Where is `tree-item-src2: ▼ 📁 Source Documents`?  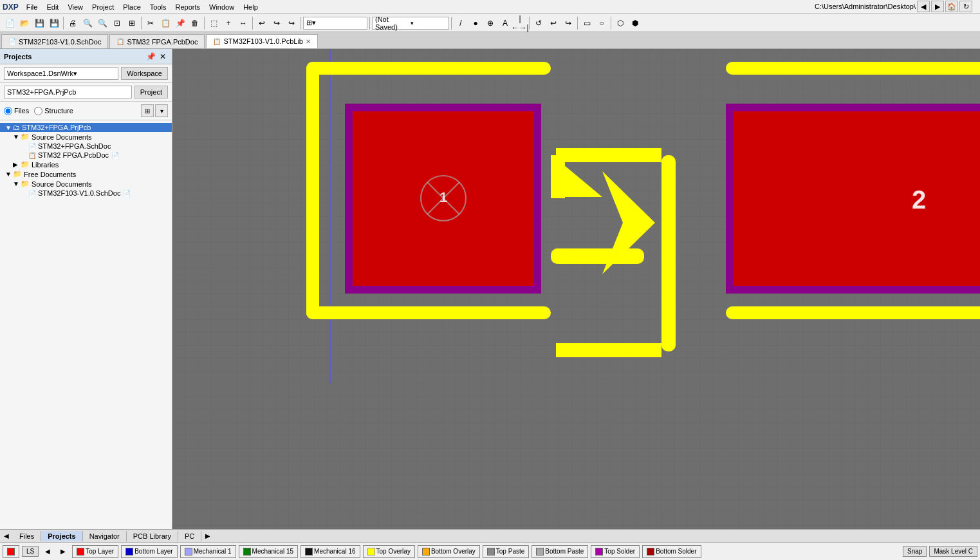 tree-item-src2: ▼ 📁 Source Documents is located at coordinates (86, 184).